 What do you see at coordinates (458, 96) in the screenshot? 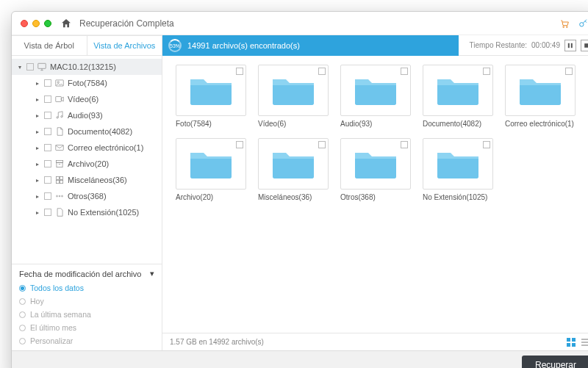
I see `folder-card: Documento(4082)` at bounding box center [458, 96].